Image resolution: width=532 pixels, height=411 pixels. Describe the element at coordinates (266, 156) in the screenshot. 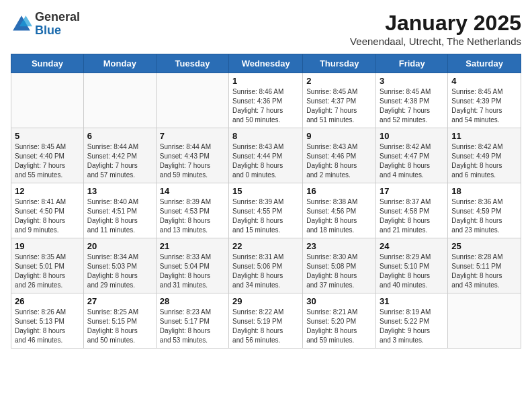

I see `calendar-week-row: 5Sunrise: 8:45 AM Sunset: 4:40 PM Daylig…` at that location.